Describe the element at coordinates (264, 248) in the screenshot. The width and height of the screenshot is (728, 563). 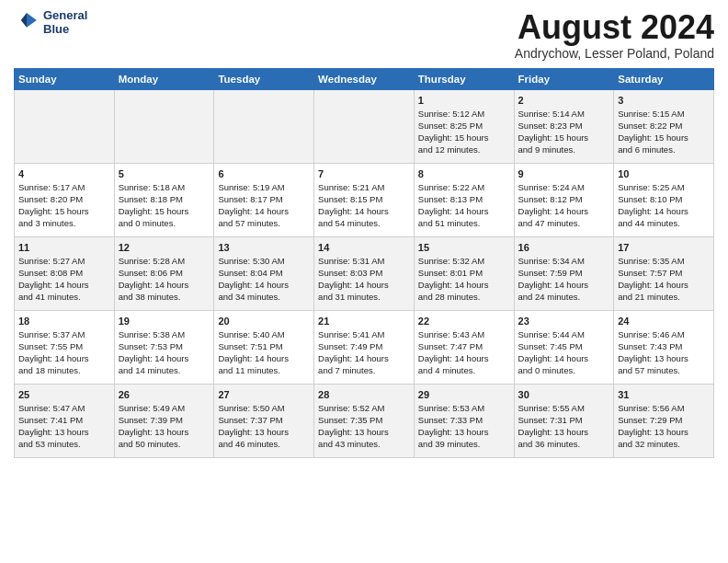
I see `day-number: 13` at that location.